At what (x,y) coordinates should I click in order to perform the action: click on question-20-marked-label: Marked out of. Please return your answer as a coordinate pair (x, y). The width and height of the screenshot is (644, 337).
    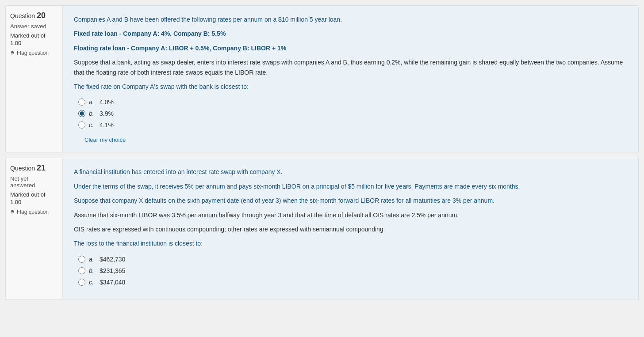
    Looking at the image, I should click on (34, 35).